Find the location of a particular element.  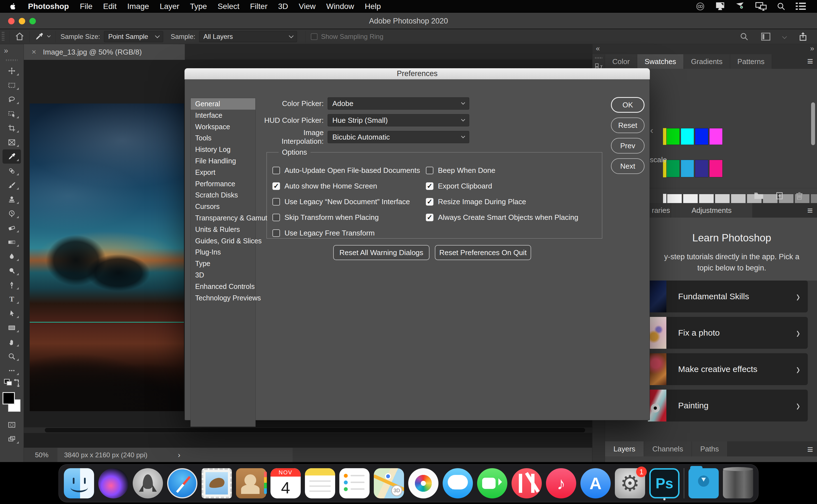

preferences-section-item: General is located at coordinates (223, 104).